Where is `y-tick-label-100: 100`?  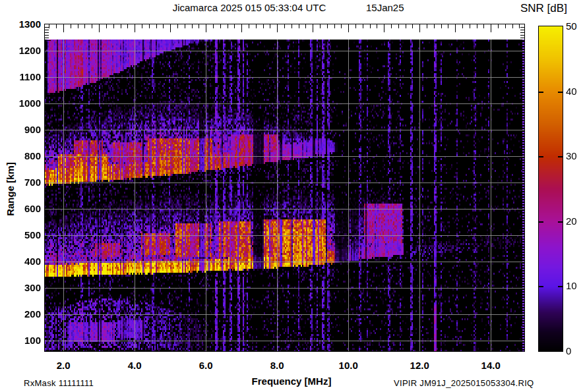 y-tick-label-100: 100 is located at coordinates (22, 340).